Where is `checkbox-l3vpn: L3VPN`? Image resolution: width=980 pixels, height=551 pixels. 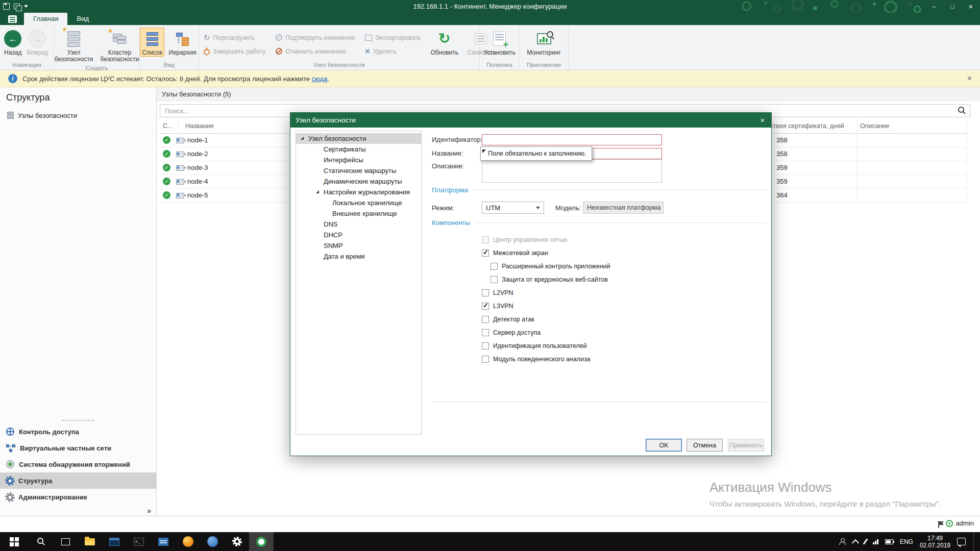 checkbox-l3vpn: L3VPN is located at coordinates (546, 306).